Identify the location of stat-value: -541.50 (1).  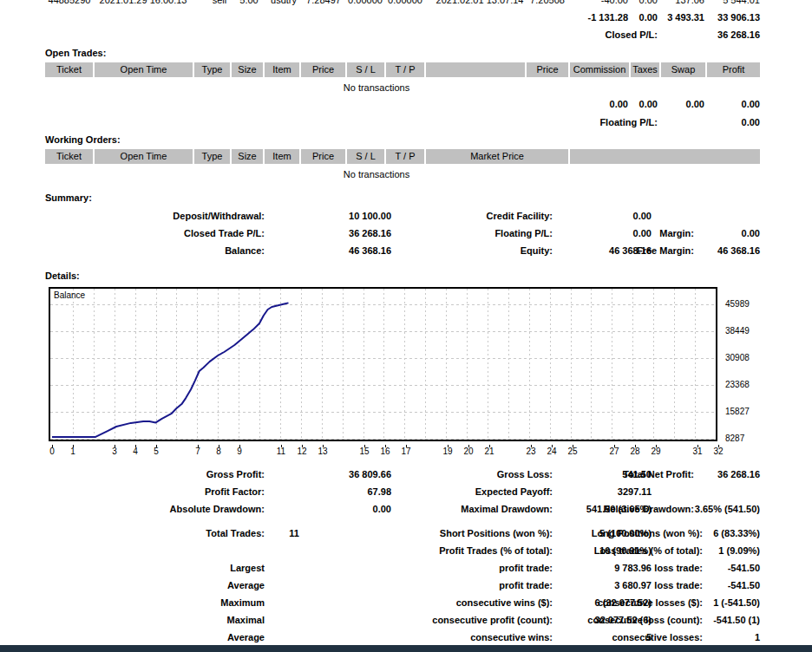
(737, 620).